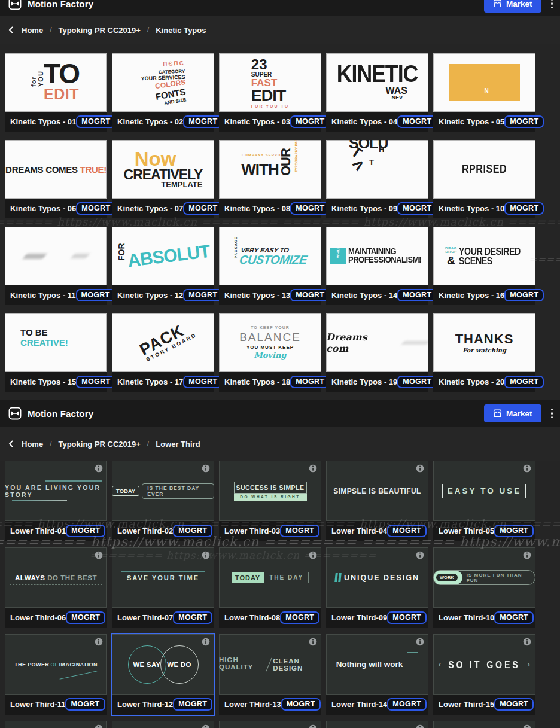  What do you see at coordinates (270, 179) in the screenshot?
I see `template-card: COMPANY SERVICES WITH OUR TYPOGRAPHY PAC…` at bounding box center [270, 179].